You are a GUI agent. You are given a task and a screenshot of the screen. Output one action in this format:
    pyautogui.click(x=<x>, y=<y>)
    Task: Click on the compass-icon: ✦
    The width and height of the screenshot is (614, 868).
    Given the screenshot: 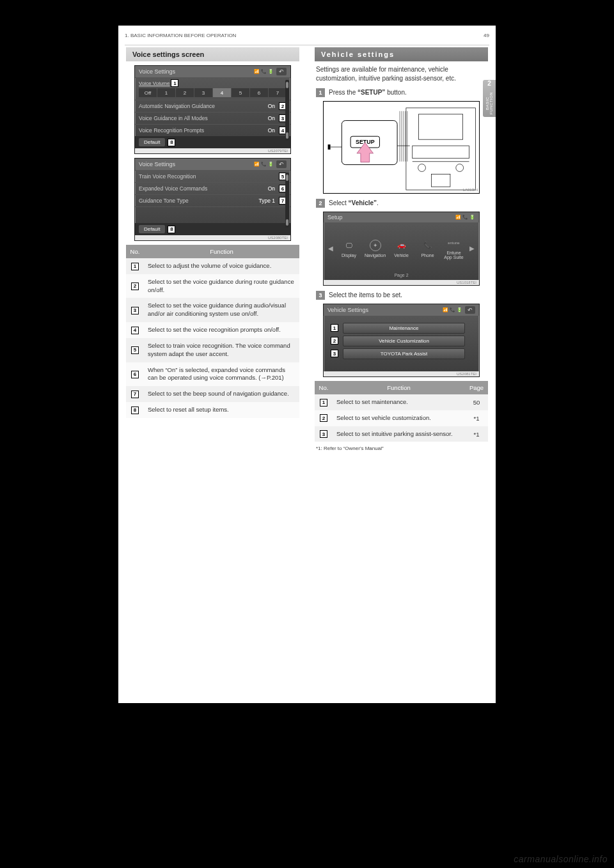 What is the action you would take?
    pyautogui.click(x=375, y=245)
    